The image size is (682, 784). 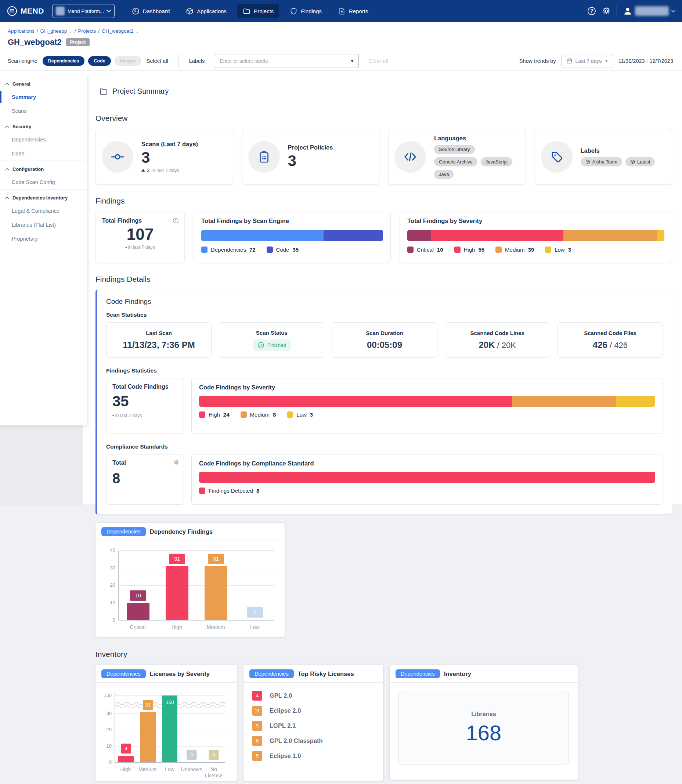 I want to click on primary-nav-items: DashboardApplicationsProjectsFindingsRep…, so click(x=250, y=11).